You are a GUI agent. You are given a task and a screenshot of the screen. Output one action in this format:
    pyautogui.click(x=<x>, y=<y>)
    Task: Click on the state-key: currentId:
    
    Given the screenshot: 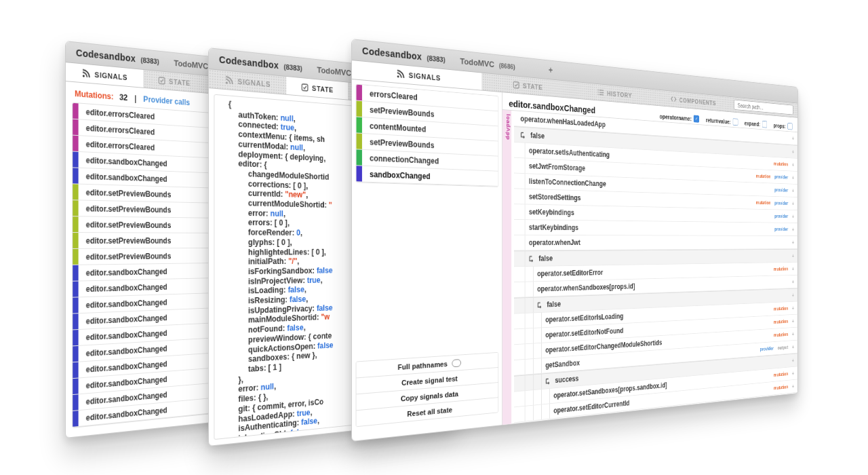 What is the action you would take?
    pyautogui.click(x=267, y=194)
    